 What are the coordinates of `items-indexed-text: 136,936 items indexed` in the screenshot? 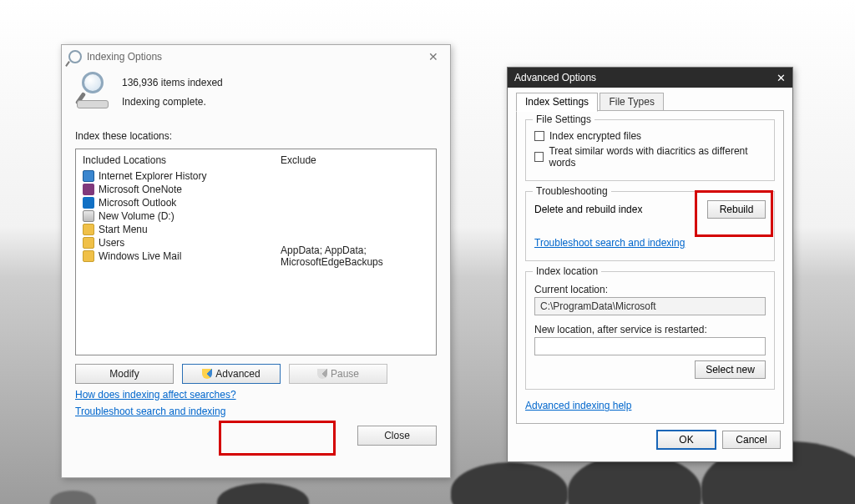 It's located at (172, 83).